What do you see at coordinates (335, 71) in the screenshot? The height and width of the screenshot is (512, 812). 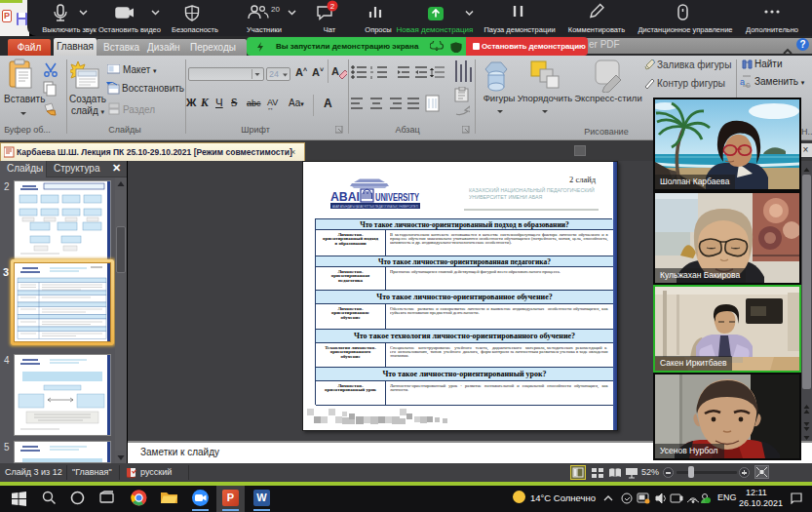 I see `svg-text: A` at bounding box center [335, 71].